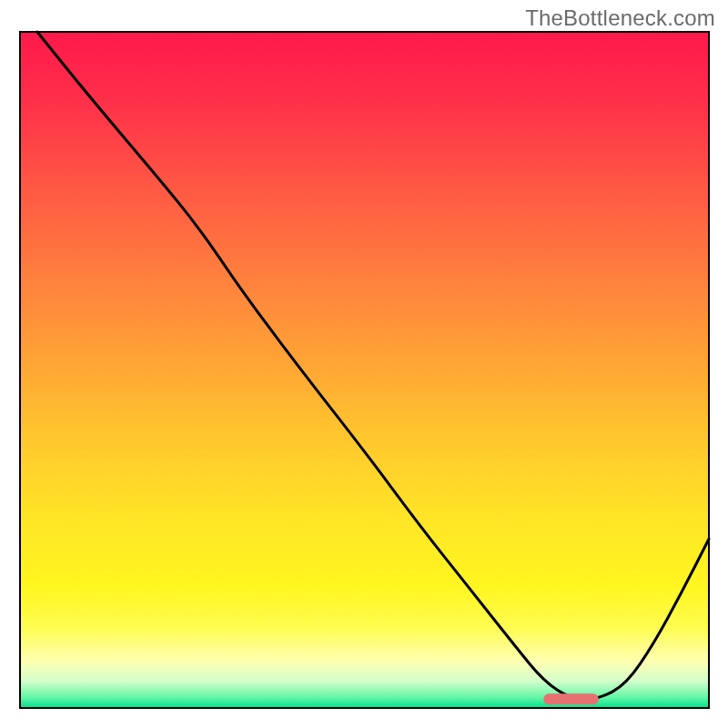  What do you see at coordinates (621, 18) in the screenshot?
I see `watermark-text: TheBottleneck.com` at bounding box center [621, 18].